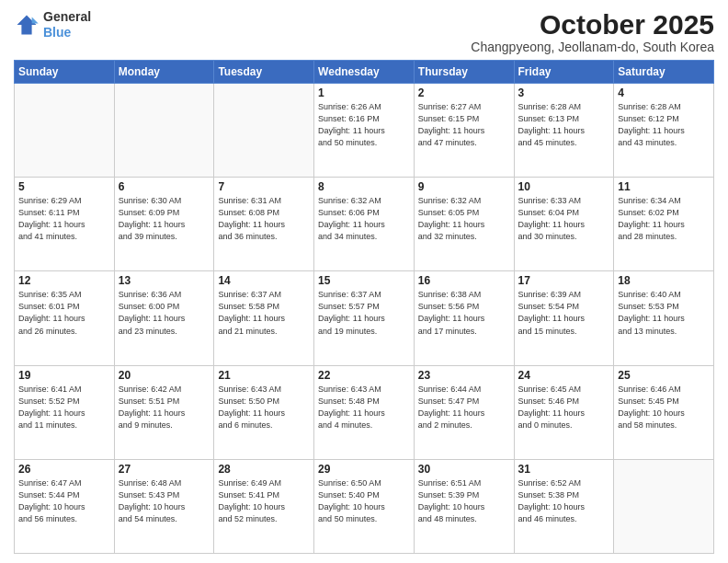 The image size is (728, 563). What do you see at coordinates (64, 72) in the screenshot?
I see `col-sunday: Sunday` at bounding box center [64, 72].